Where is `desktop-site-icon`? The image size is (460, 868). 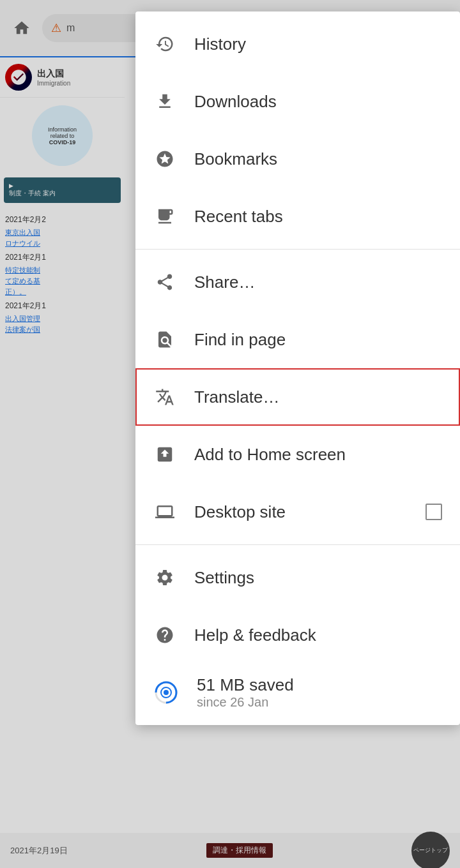
desktop-site-icon is located at coordinates (165, 512).